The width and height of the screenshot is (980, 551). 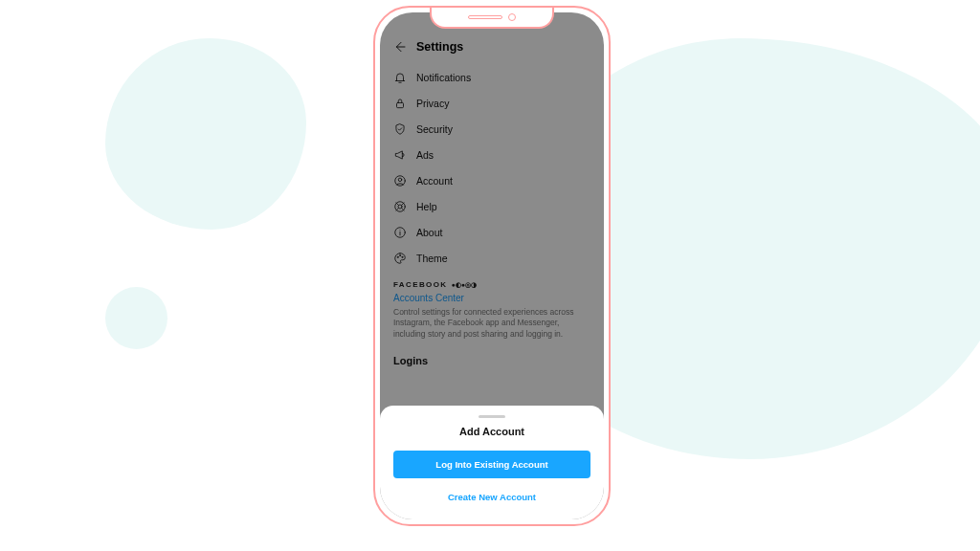 What do you see at coordinates (492, 497) in the screenshot?
I see `create-account-button: Create New Account` at bounding box center [492, 497].